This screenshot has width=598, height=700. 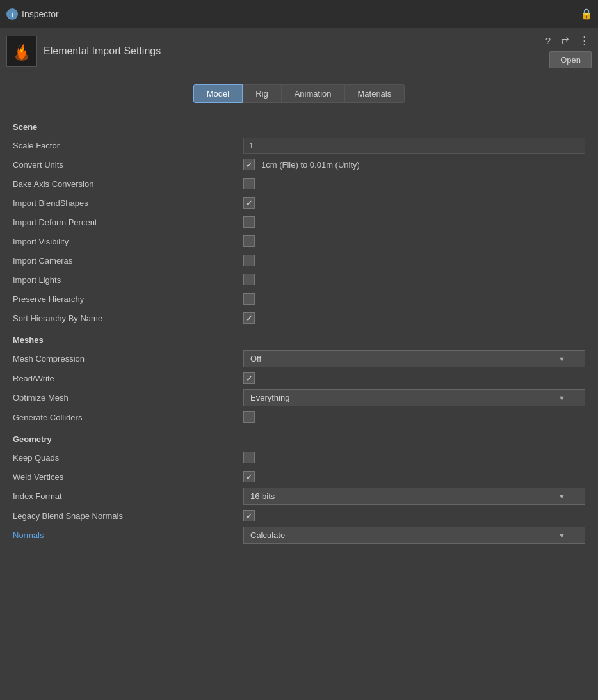 What do you see at coordinates (263, 93) in the screenshot?
I see `tab-rig: Rig` at bounding box center [263, 93].